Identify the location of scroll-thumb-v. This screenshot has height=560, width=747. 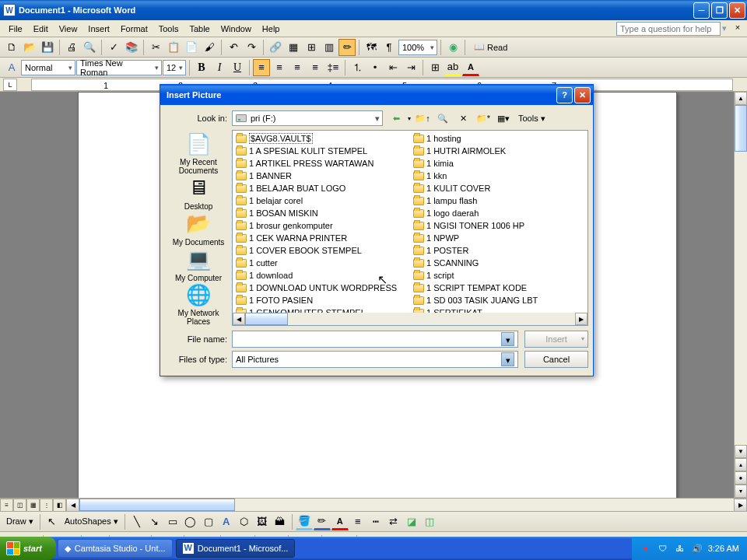
(741, 128).